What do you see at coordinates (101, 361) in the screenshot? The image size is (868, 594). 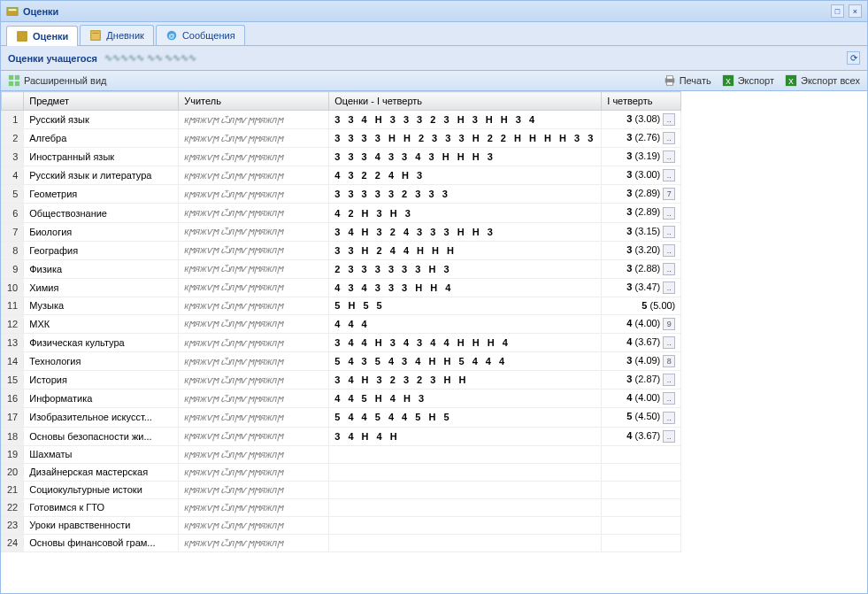 I see `subject-cell: Технология` at bounding box center [101, 361].